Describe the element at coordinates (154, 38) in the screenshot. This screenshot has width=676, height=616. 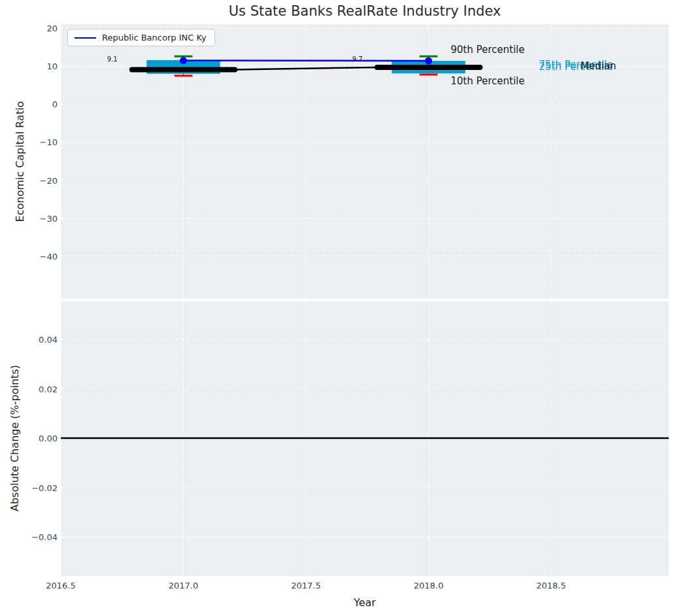
I see `legend-label: Republic Bancorp INC Ky` at that location.